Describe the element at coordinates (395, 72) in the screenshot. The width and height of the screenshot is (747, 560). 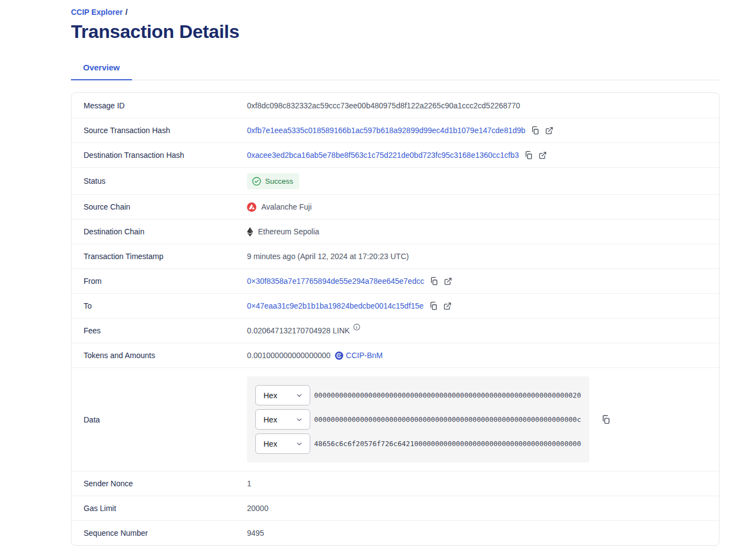
I see `tab-bar: Overview` at that location.